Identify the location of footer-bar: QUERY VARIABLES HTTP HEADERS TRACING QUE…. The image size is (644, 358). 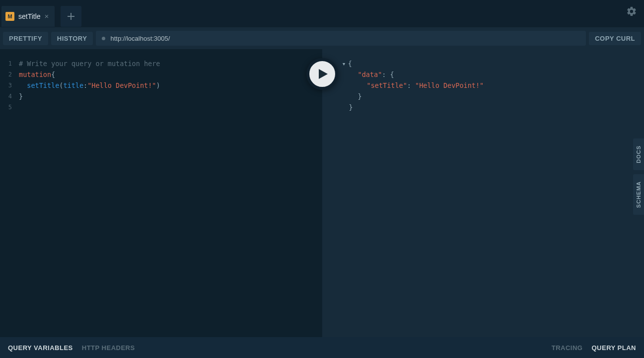
(322, 348).